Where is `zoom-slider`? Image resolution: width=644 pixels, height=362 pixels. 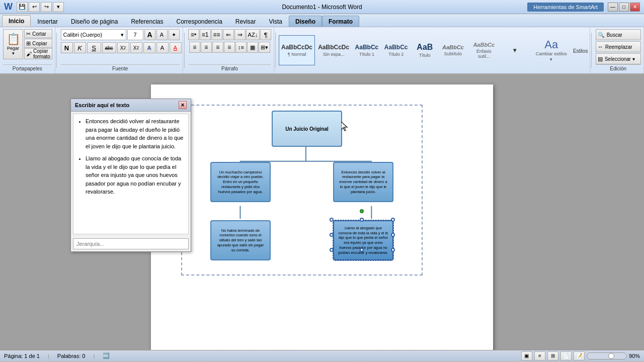
zoom-slider is located at coordinates (607, 356).